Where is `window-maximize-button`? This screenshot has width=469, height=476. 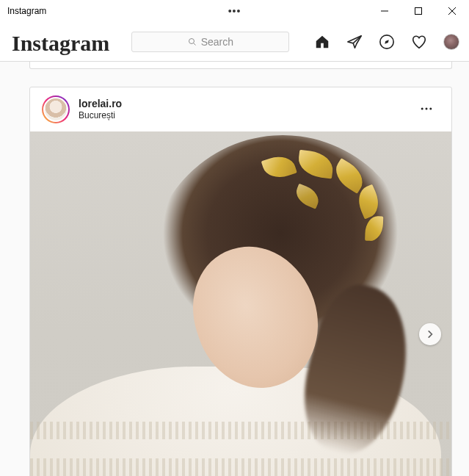
window-maximize-button is located at coordinates (418, 11).